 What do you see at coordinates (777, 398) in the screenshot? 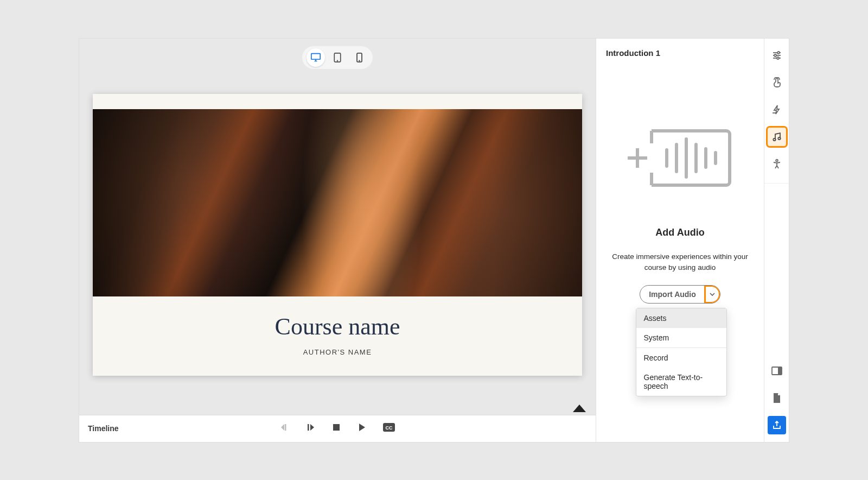
I see `rail-page-button` at bounding box center [777, 398].